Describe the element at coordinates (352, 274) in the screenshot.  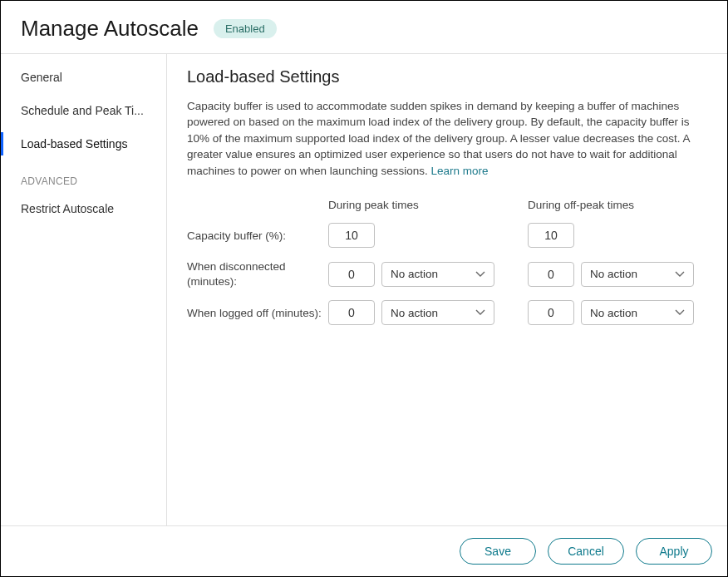
I see `disconnected-peak-minutes-input` at that location.